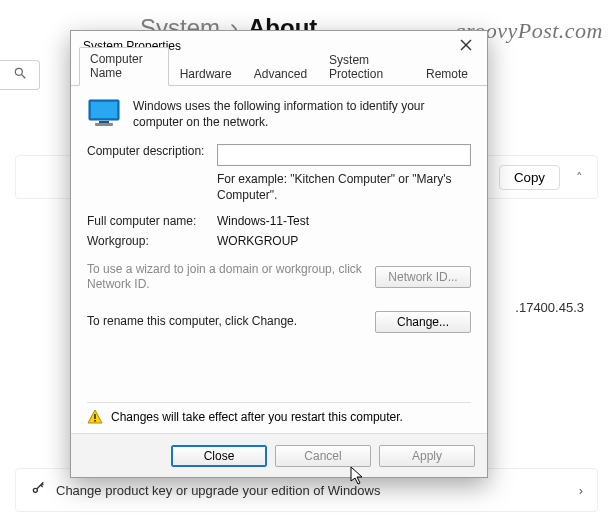 The height and width of the screenshot is (519, 613). What do you see at coordinates (104, 113) in the screenshot?
I see `monitor-icon` at bounding box center [104, 113].